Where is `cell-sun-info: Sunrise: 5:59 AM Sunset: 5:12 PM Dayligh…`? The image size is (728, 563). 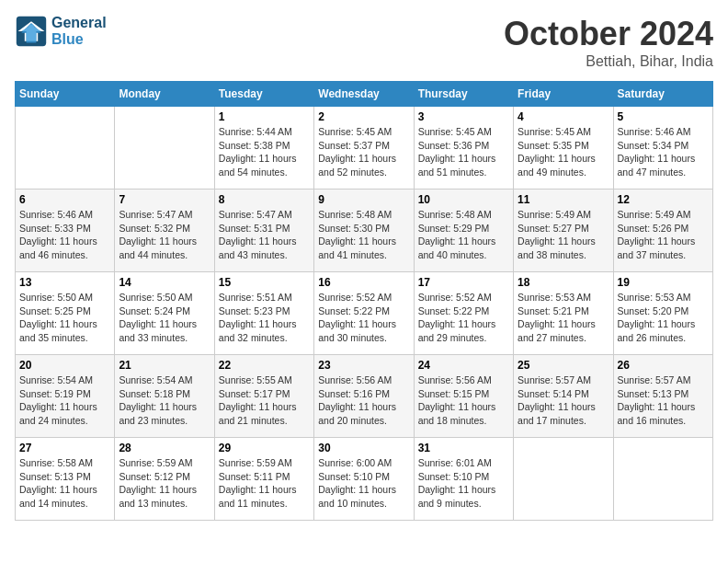 cell-sun-info: Sunrise: 5:59 AM Sunset: 5:12 PM Dayligh… is located at coordinates (164, 484).